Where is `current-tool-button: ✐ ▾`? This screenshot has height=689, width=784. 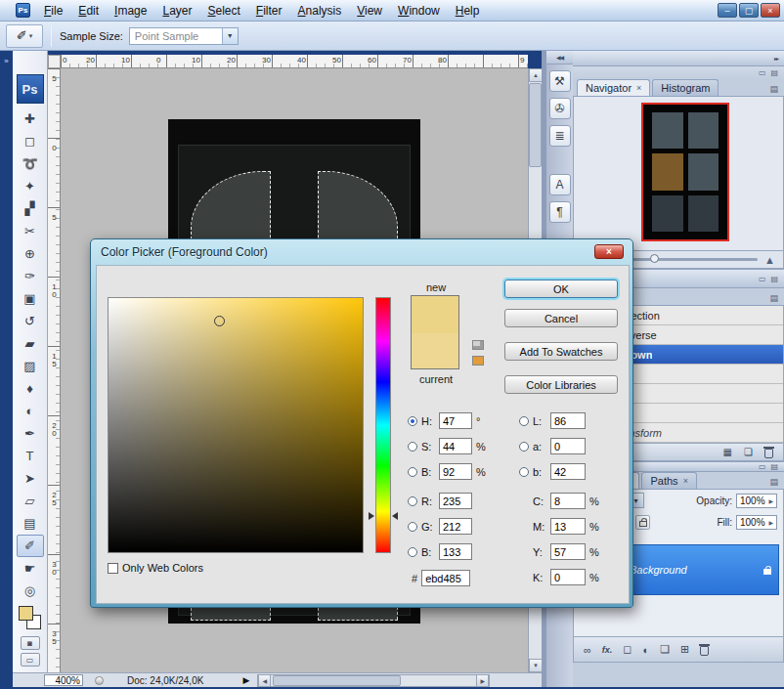
current-tool-button: ✐ ▾ is located at coordinates (24, 36).